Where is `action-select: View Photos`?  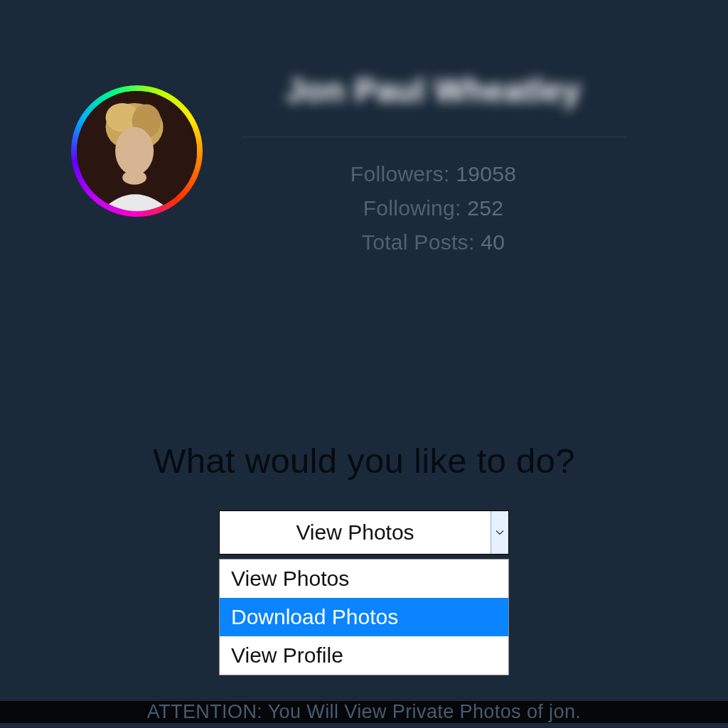 action-select: View Photos is located at coordinates (364, 532).